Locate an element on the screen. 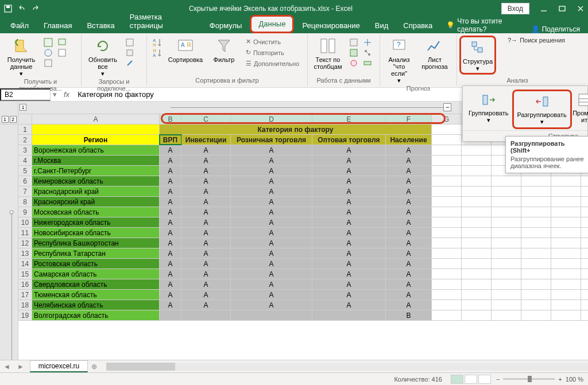 The image size is (588, 385). row-header: 10 is located at coordinates (25, 223).